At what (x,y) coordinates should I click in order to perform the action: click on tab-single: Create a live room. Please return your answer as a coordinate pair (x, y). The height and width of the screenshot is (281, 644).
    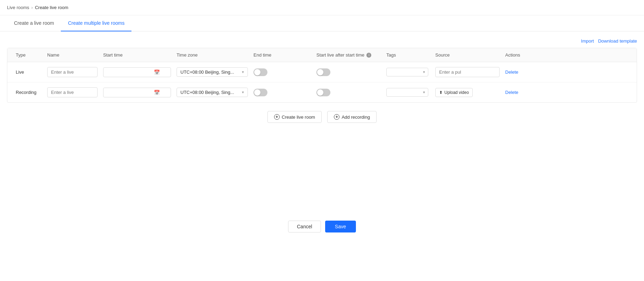
    Looking at the image, I should click on (34, 23).